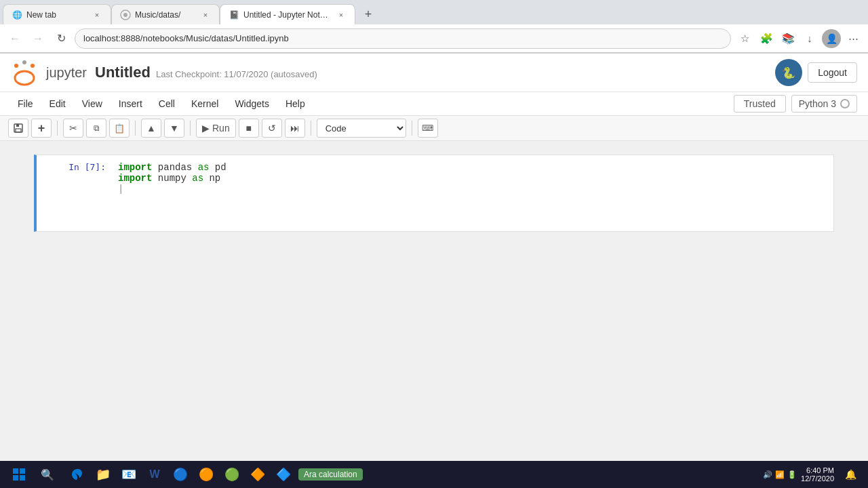 This screenshot has width=868, height=488. What do you see at coordinates (38, 39) in the screenshot?
I see `forward-button: →` at bounding box center [38, 39].